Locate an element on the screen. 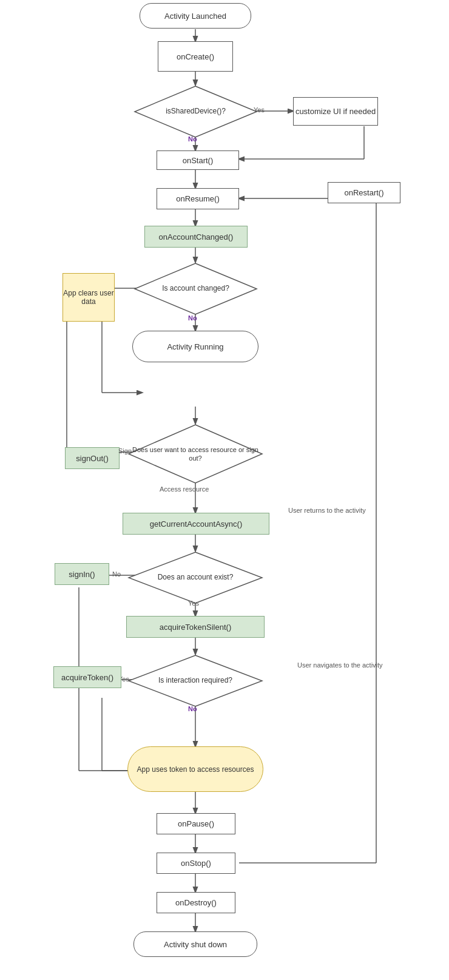 The height and width of the screenshot is (980, 449). app-uses-token-label: App uses token to access resources is located at coordinates (195, 769).